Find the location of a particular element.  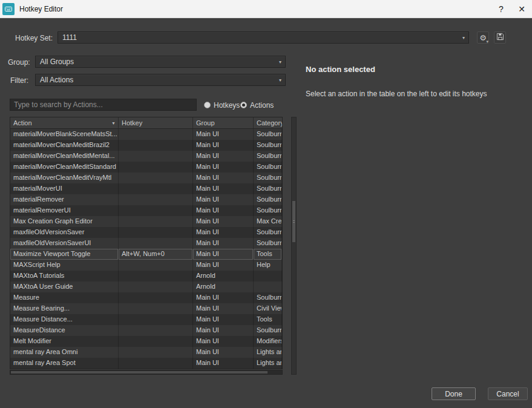

table-row: maxfileOldVersionSaverMain UISoulburnS is located at coordinates (146, 232).